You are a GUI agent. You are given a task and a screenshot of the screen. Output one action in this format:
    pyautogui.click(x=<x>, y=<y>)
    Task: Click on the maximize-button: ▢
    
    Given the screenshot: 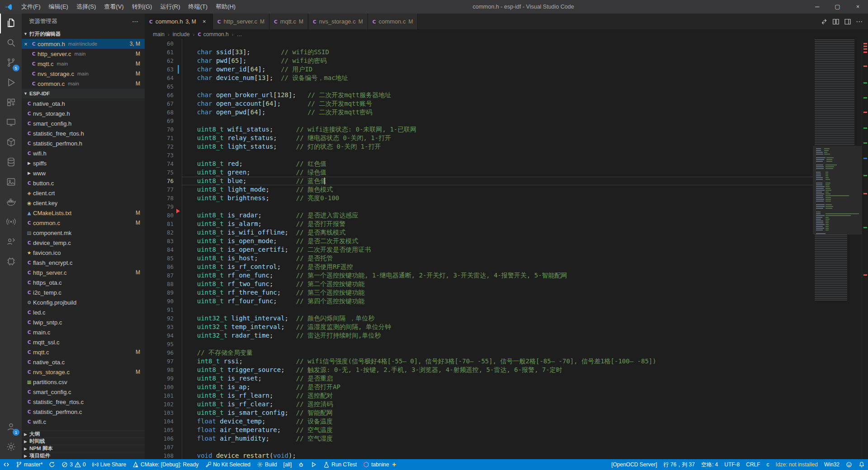 What is the action you would take?
    pyautogui.click(x=837, y=7)
    